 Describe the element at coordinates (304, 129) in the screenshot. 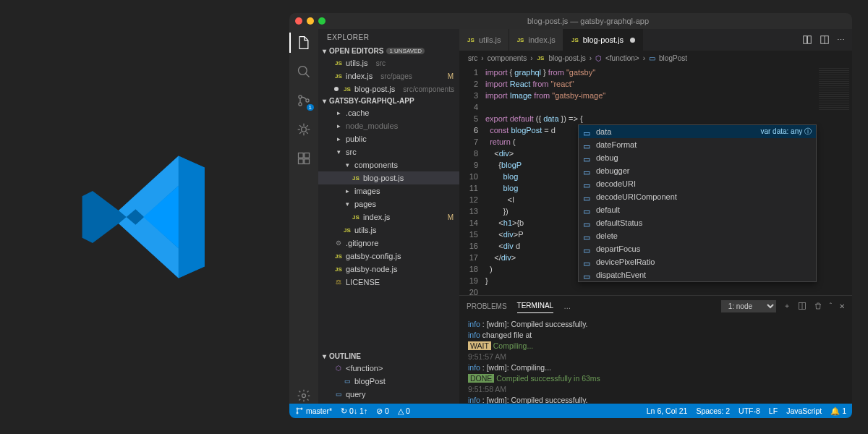

I see `debug-icon` at that location.